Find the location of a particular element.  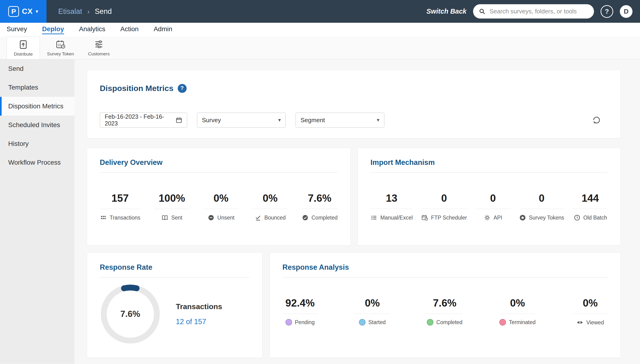

grid-icon is located at coordinates (103, 218).